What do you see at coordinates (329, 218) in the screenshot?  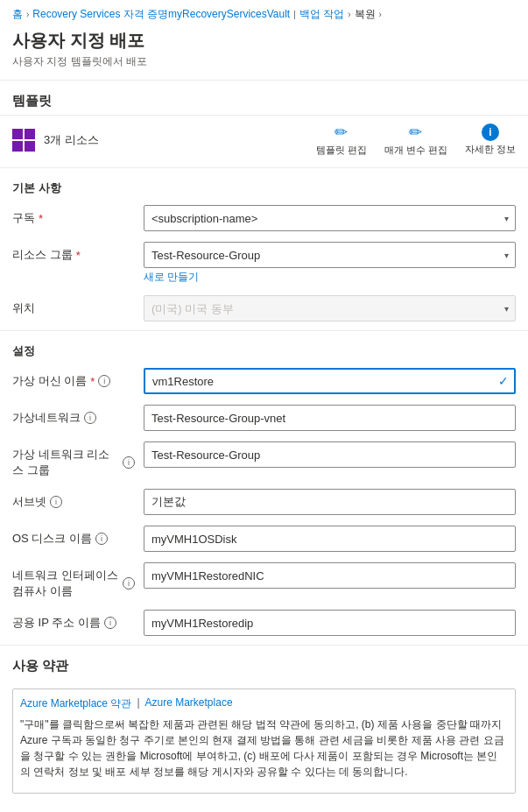 I see `subscription-control: <subscription-name> ▾` at bounding box center [329, 218].